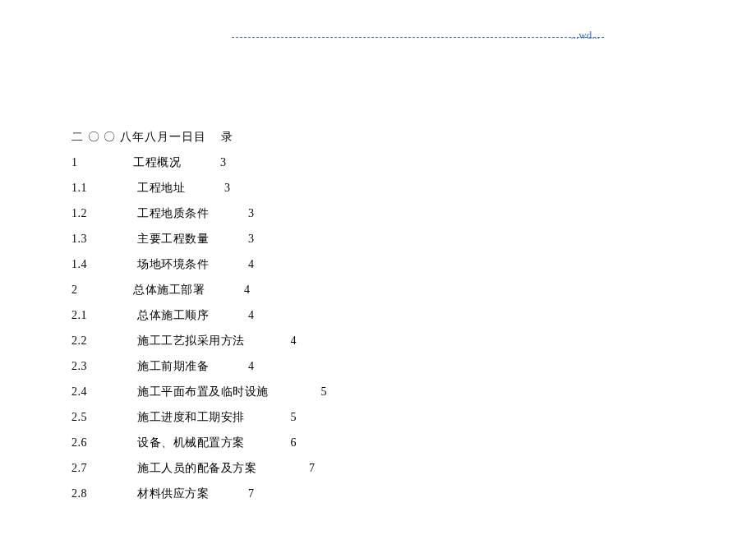 The image size is (756, 535). I want to click on toc-row: 2.2施工工艺拟采用方法 4, so click(376, 341).